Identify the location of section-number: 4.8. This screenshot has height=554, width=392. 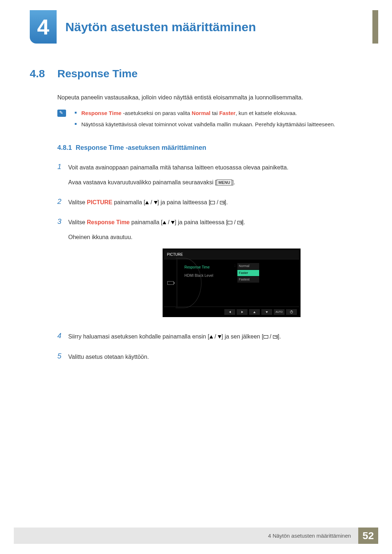
(44, 74).